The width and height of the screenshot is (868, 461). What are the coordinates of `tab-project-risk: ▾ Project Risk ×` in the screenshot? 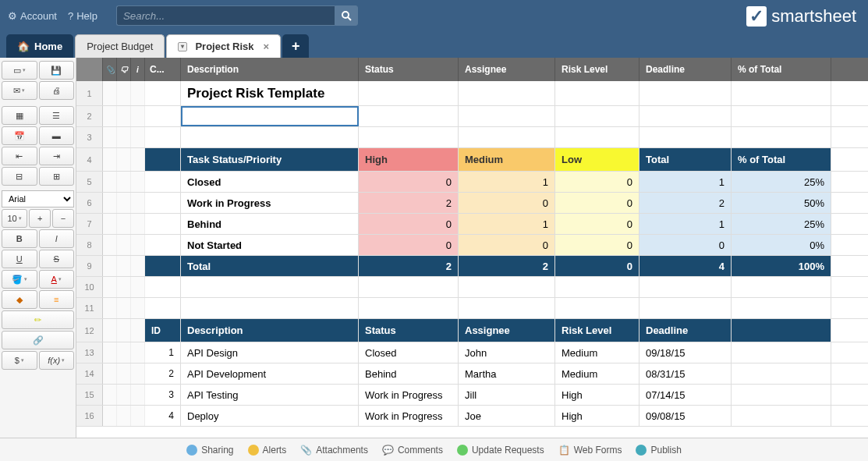 It's located at (223, 46).